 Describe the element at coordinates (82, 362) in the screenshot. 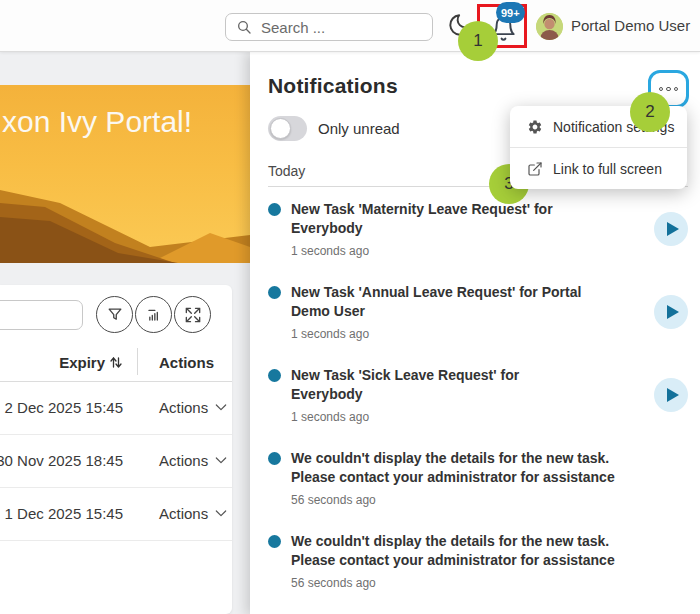

I see `expiry-column-header: Expiry` at that location.